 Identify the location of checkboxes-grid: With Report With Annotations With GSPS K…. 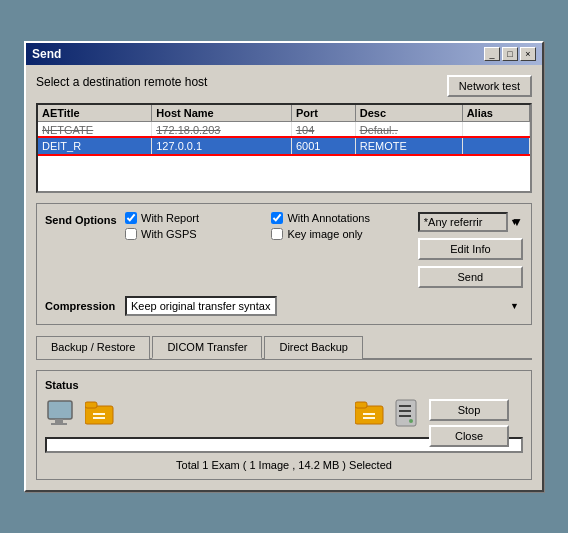
(266, 226).